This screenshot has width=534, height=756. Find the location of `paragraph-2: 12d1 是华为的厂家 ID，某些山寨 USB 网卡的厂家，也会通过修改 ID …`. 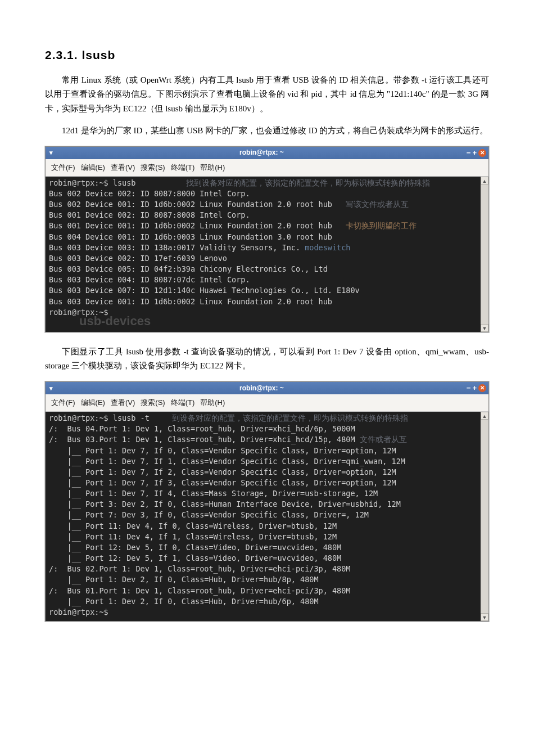

paragraph-2: 12d1 是华为的厂家 ID，某些山寨 USB 网卡的厂家，也会通过修改 ID … is located at coordinates (267, 131).